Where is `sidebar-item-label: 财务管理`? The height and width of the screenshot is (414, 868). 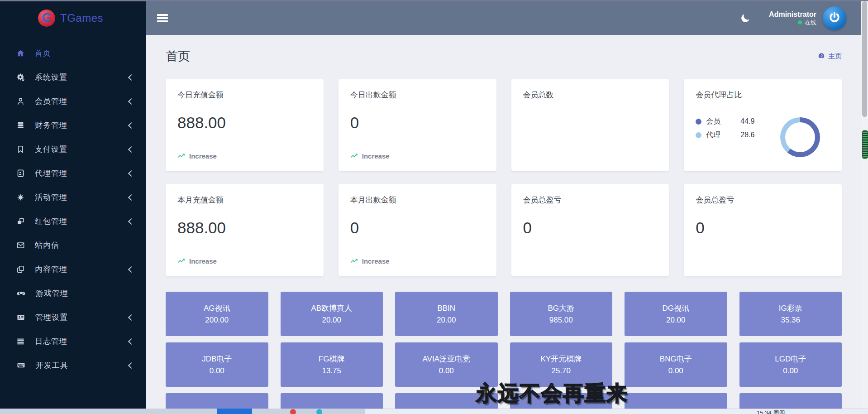 sidebar-item-label: 财务管理 is located at coordinates (51, 125).